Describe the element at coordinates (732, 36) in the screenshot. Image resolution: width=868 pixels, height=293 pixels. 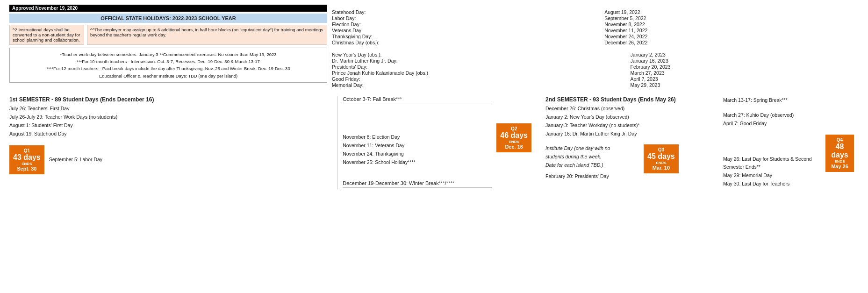
I see `holiday-date: November 24, 2022` at that location.